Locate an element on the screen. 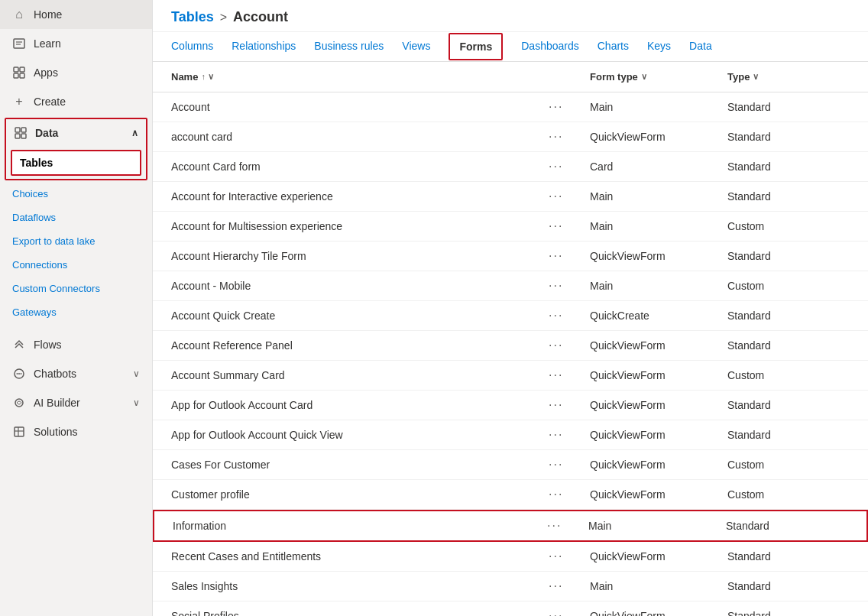  sidebar-item-label: Learn is located at coordinates (47, 44).